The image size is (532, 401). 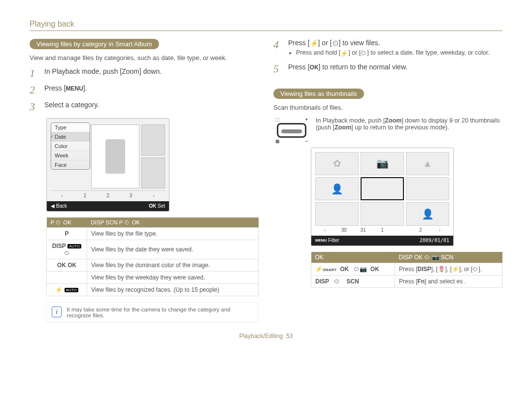 I want to click on thumb-footer: MENU Filter 2009/01/01, so click(x=382, y=241).